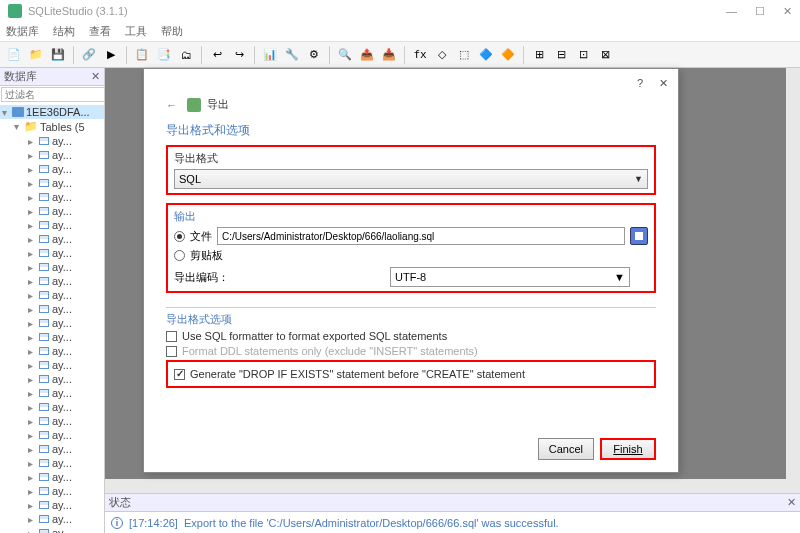 This screenshot has height=533, width=800. I want to click on toolbar-btn: ↩, so click(217, 55).